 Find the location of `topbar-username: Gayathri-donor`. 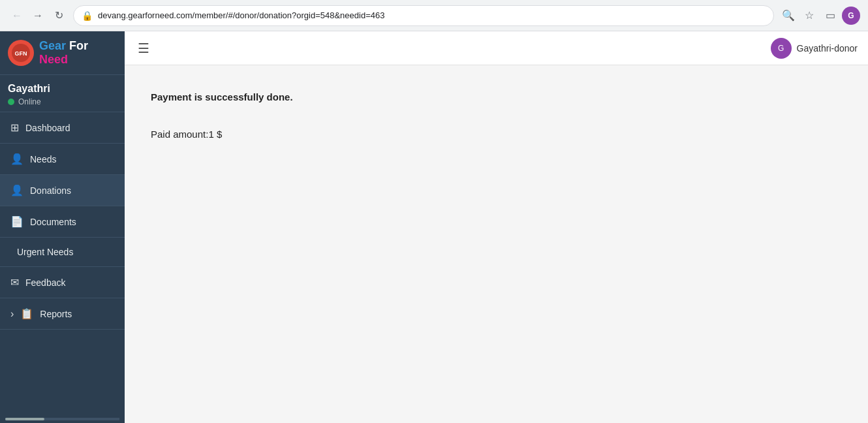

topbar-username: Gayathri-donor is located at coordinates (828, 48).